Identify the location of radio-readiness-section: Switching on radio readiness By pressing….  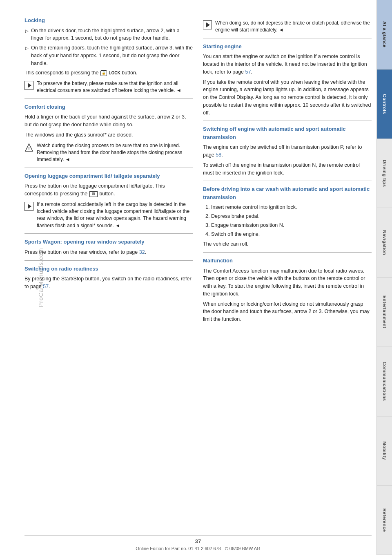
(109, 278).